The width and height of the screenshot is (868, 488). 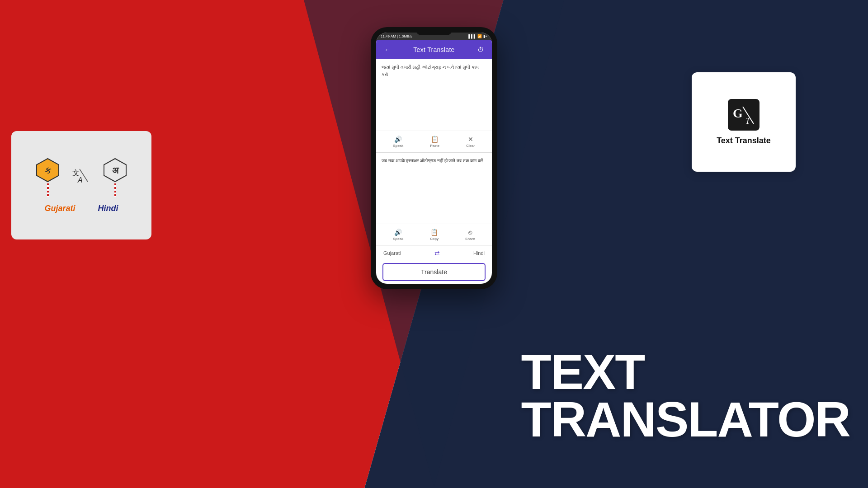 What do you see at coordinates (387, 50) in the screenshot?
I see `back-icon: ←` at bounding box center [387, 50].